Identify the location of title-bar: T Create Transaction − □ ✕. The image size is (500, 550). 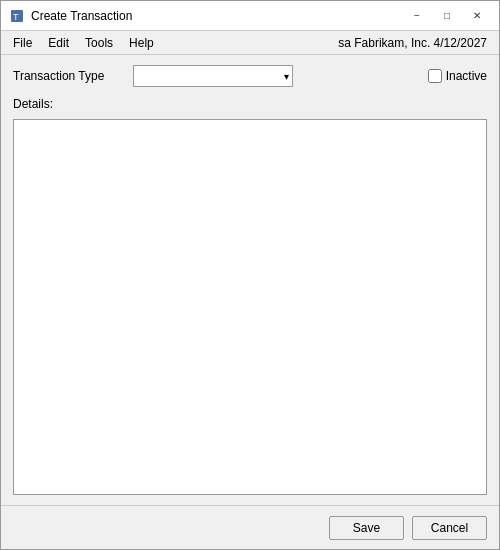
(250, 16).